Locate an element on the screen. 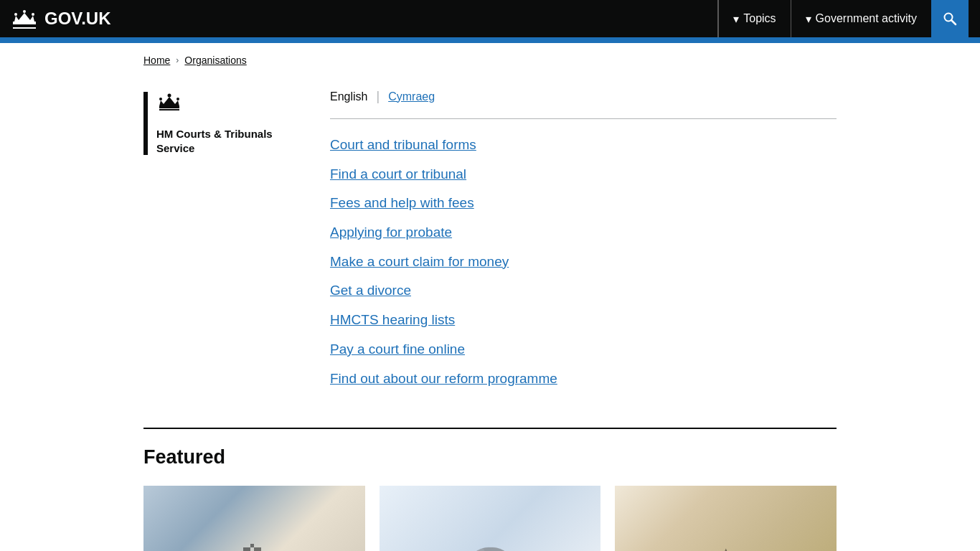 The image size is (980, 551). featured-image-justice is located at coordinates (726, 518).